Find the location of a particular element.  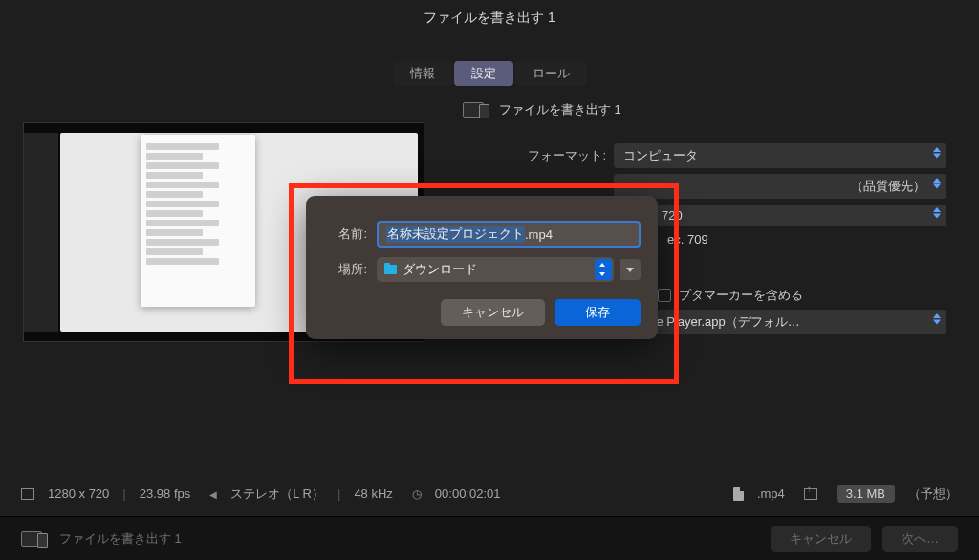

resolution-select: 720 is located at coordinates (780, 216).